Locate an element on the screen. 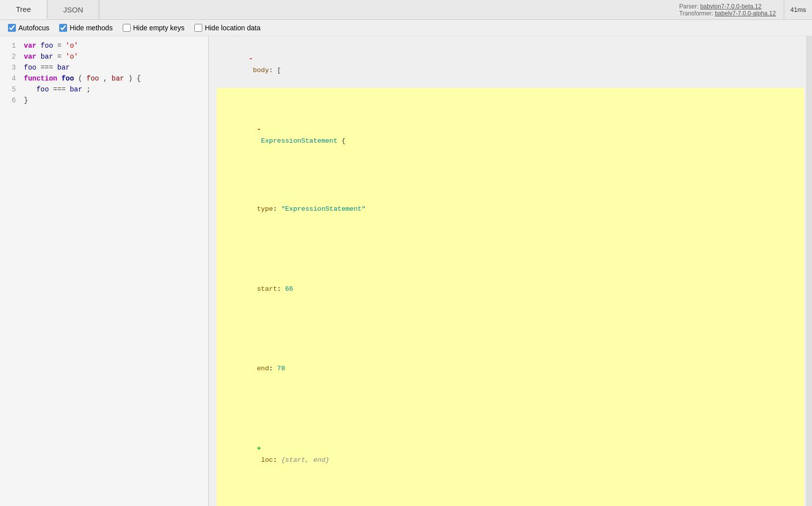 Image resolution: width=812 pixels, height=506 pixels. scrollbar is located at coordinates (809, 271).